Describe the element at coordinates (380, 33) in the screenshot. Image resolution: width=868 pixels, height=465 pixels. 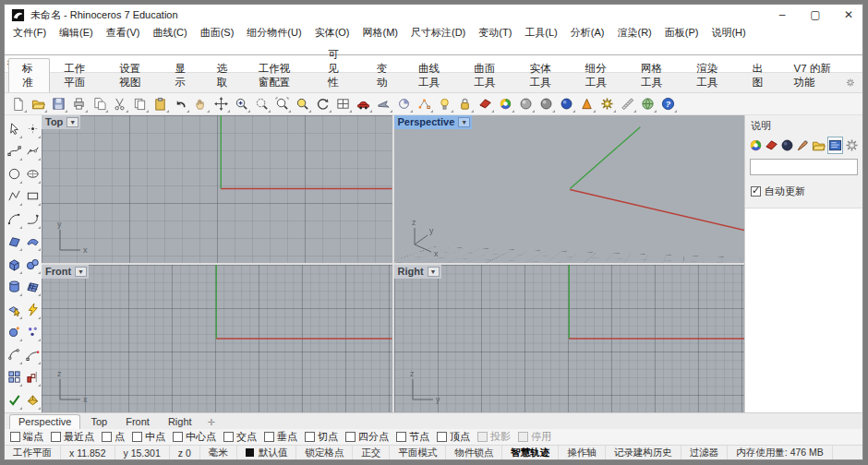
I see `menu-mesh: 网格(M)` at that location.